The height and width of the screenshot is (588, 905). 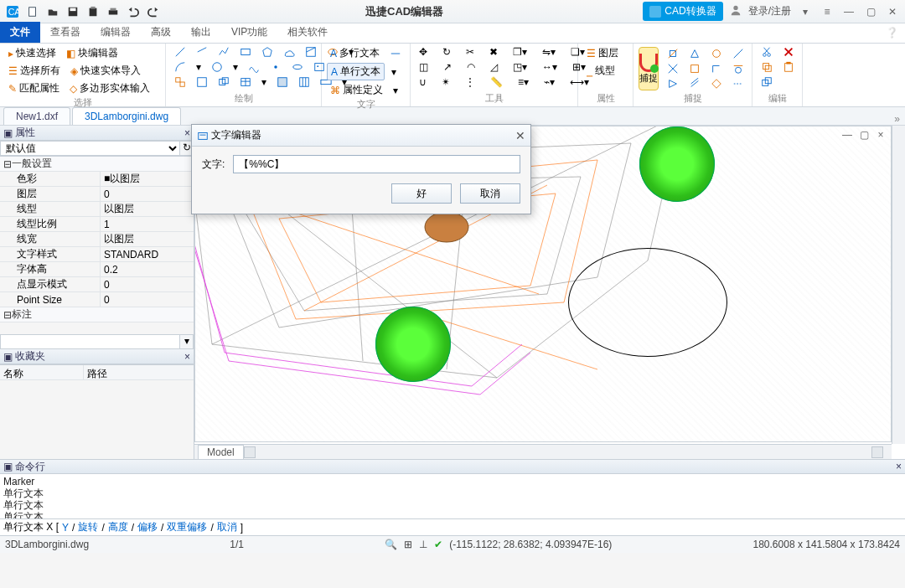 I want to click on measure-icon: 📏, so click(x=496, y=82).